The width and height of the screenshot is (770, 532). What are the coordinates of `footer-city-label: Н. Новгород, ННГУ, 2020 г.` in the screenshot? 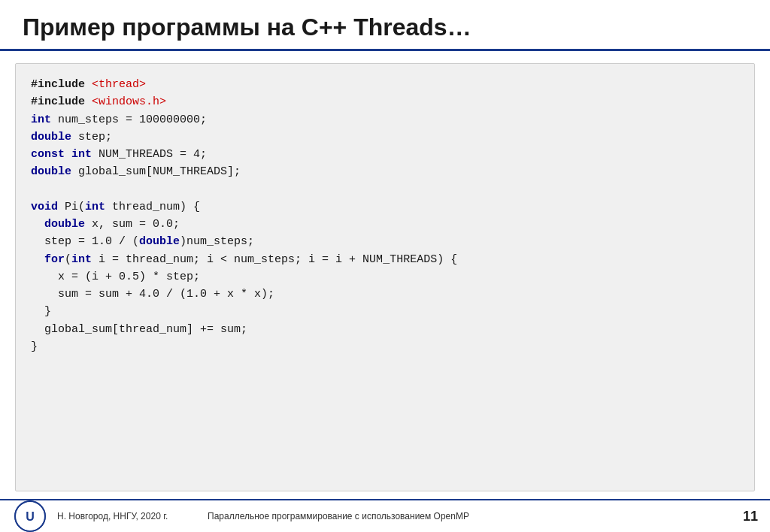 It's located at (117, 516).